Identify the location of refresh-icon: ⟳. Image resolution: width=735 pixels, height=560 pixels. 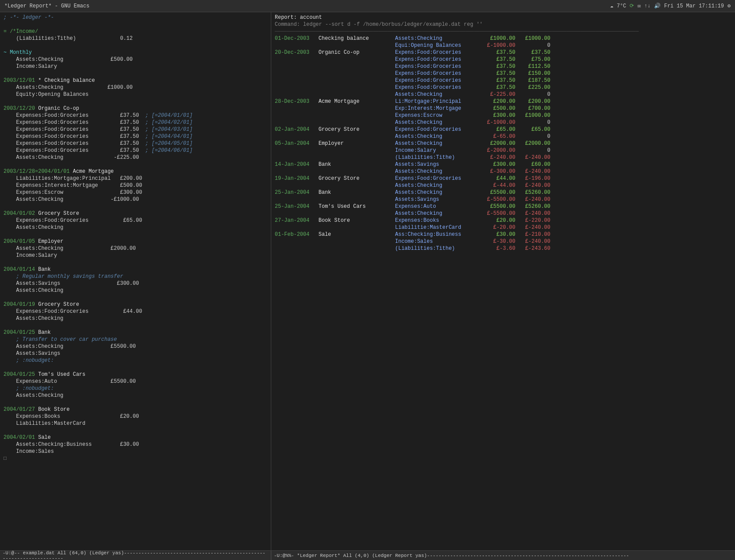
(632, 6).